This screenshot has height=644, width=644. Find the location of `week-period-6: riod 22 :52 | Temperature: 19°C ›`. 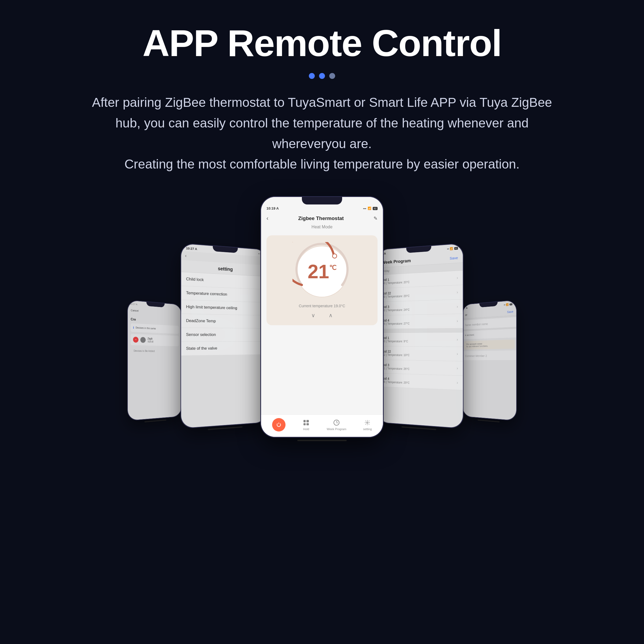

week-period-6: riod 22 :52 | Temperature: 19°C › is located at coordinates (420, 354).